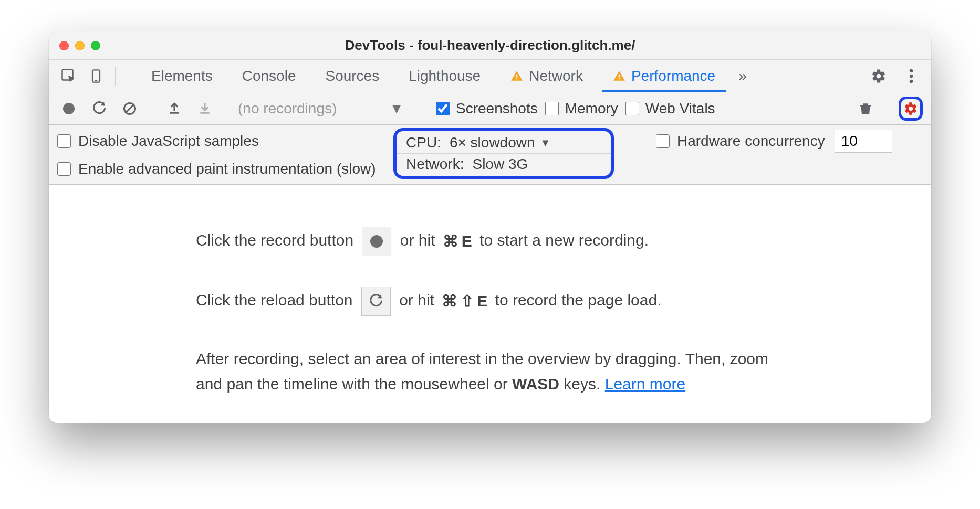 The image size is (980, 509). I want to click on panel-tabbar: Elements Console Sources Lighthouse Netw…, so click(490, 76).